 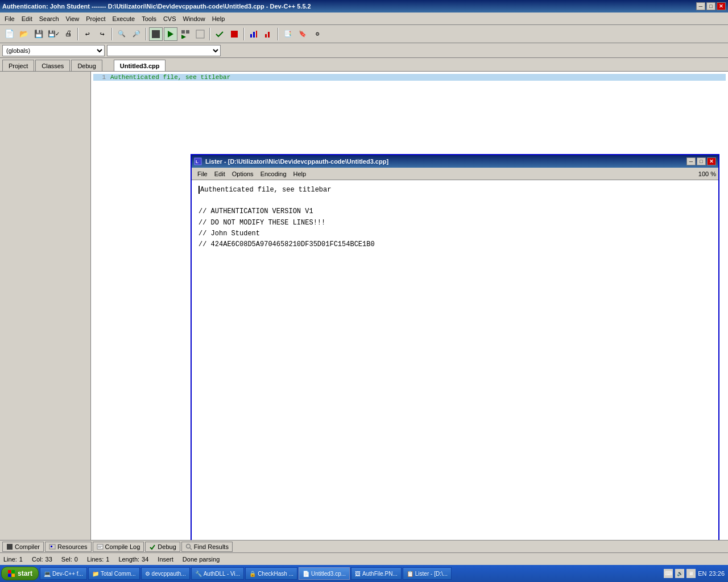 I want to click on profile-button, so click(x=268, y=34).